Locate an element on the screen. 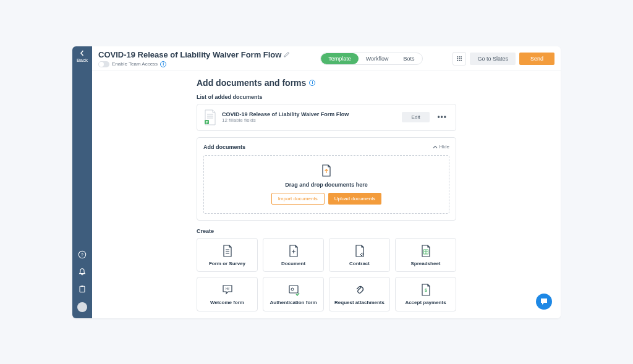 The height and width of the screenshot is (364, 633). document-icon: F is located at coordinates (210, 117).